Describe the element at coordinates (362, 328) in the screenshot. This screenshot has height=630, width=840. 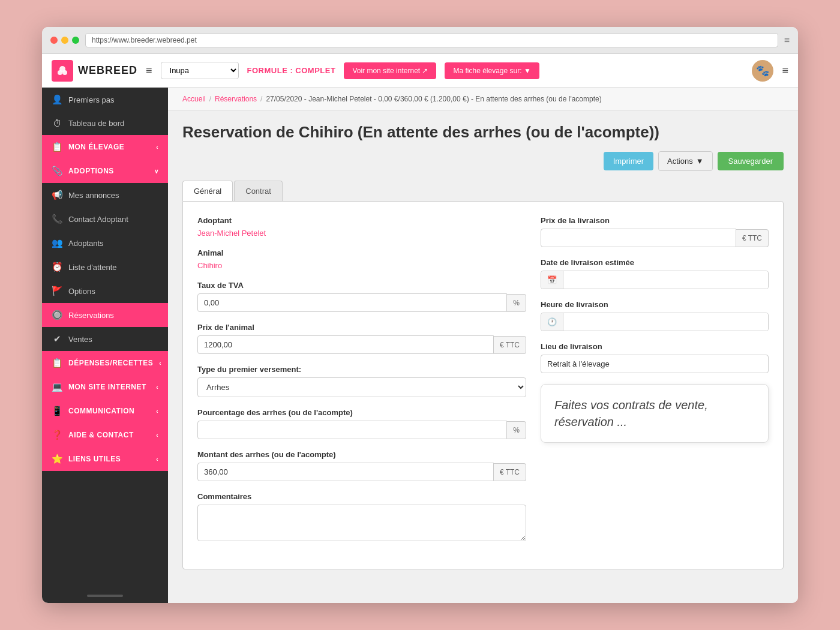
I see `prix-animal-label: Prix de l'animal` at that location.